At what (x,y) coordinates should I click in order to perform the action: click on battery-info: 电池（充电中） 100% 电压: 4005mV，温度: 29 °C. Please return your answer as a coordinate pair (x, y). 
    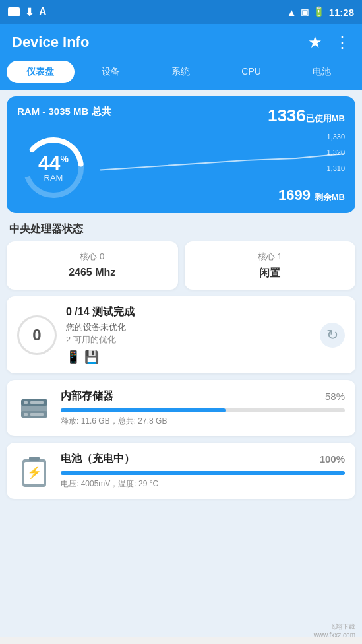
    Looking at the image, I should click on (203, 471).